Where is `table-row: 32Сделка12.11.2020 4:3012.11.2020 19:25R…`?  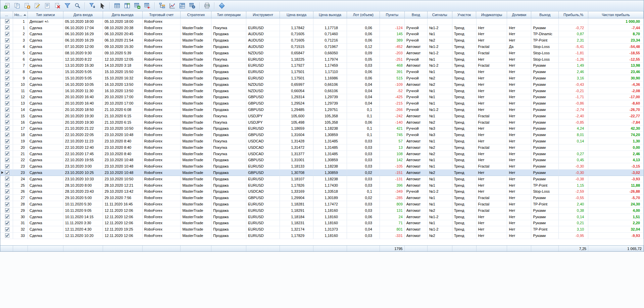 table-row: 32Сделка12.11.2020 4:3012.11.2020 19:25R… is located at coordinates (322, 229).